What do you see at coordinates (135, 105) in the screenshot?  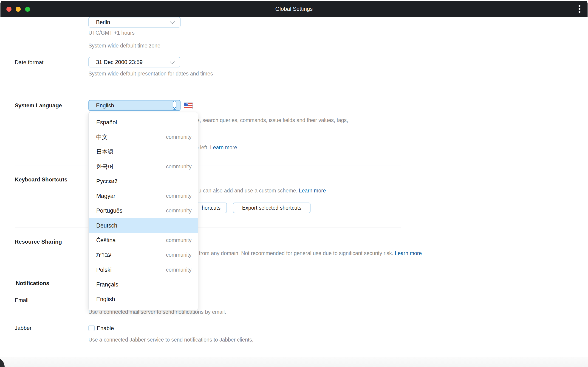 I see `system-language-select: English` at bounding box center [135, 105].